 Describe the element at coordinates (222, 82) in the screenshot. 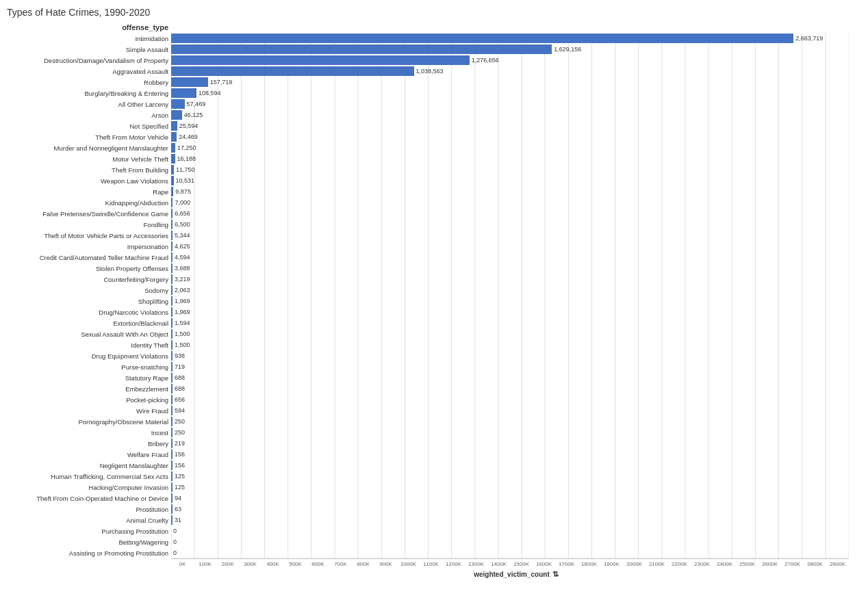

I see `bar-value-label: 157,719` at that location.